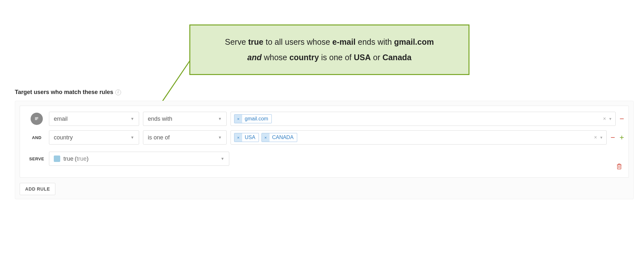 The width and height of the screenshot is (644, 264). Describe the element at coordinates (414, 42) in the screenshot. I see `callout-bold-gmail: gmail.com` at that location.